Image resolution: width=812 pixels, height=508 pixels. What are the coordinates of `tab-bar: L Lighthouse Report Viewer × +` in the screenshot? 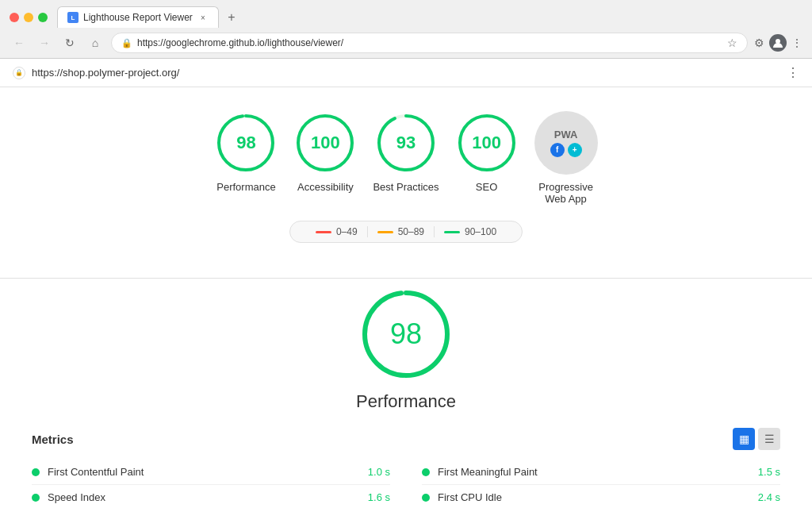 It's located at (430, 17).